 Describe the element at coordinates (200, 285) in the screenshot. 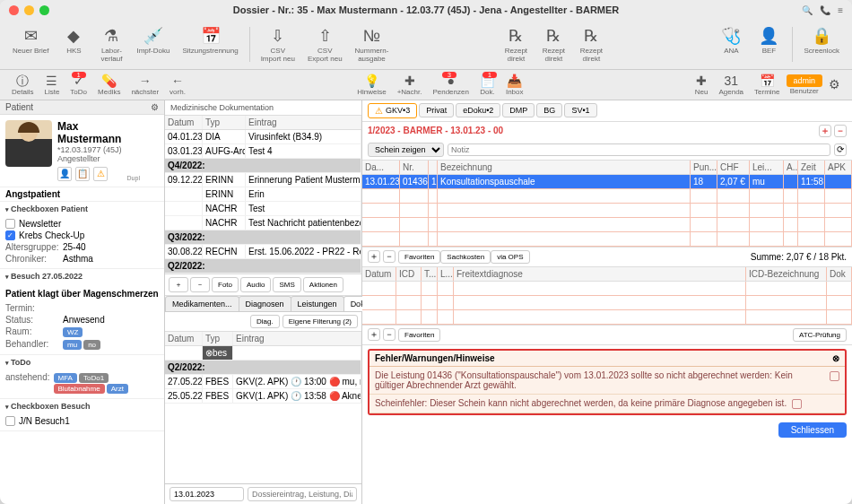

I see `btn-－: －` at that location.